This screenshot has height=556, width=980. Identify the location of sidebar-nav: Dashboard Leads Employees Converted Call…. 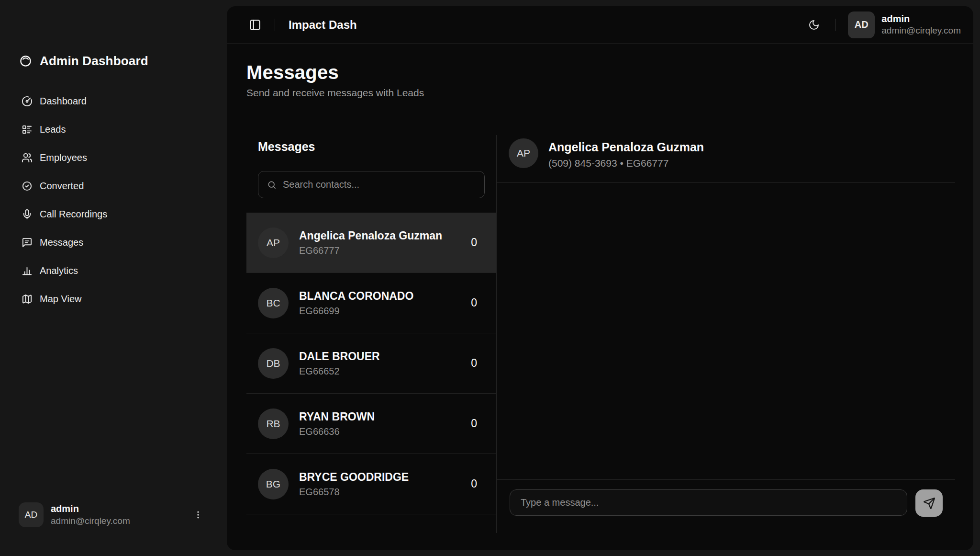
(113, 200).